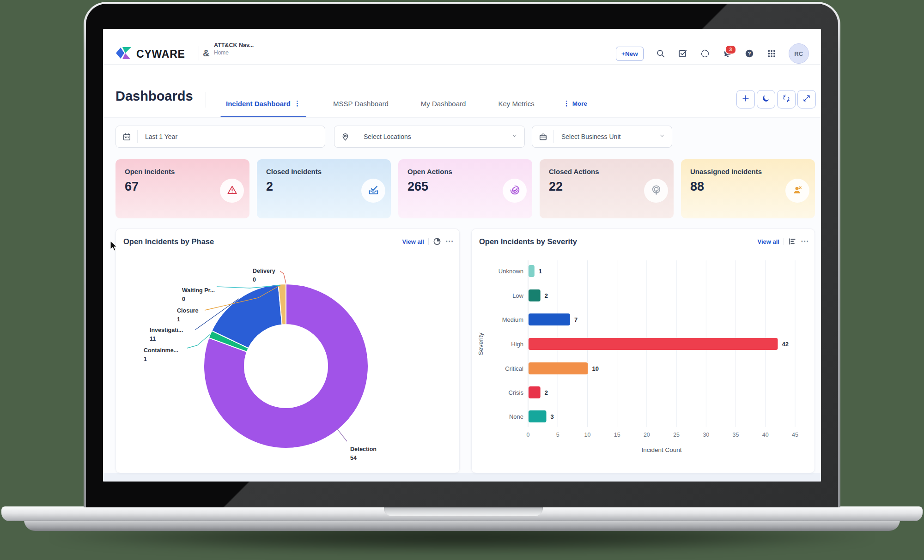 This screenshot has height=560, width=924. Describe the element at coordinates (145, 359) in the screenshot. I see `donut-value: 1` at that location.